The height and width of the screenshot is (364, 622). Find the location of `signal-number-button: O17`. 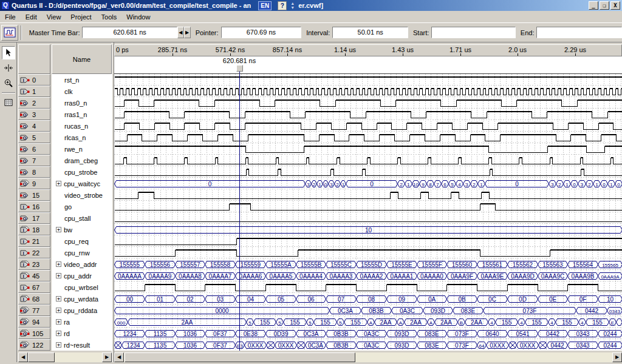

signal-number-button: O17 is located at coordinates (34, 218).